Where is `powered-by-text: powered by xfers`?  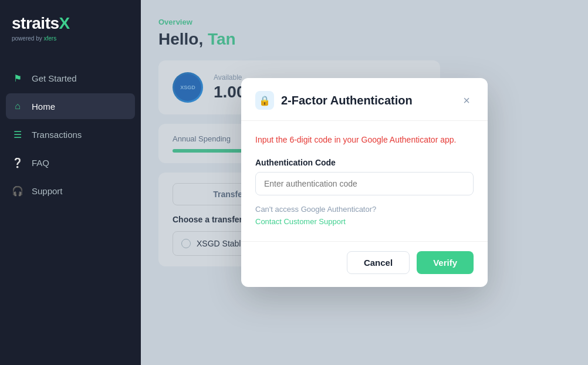
powered-by-text: powered by xfers is located at coordinates (70, 39).